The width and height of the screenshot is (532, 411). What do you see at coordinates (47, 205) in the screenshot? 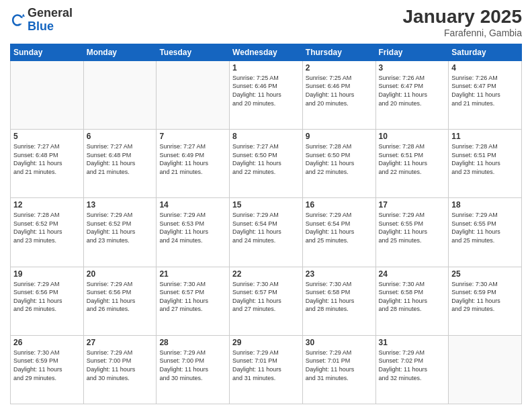
I see `day-number: 12` at bounding box center [47, 205].